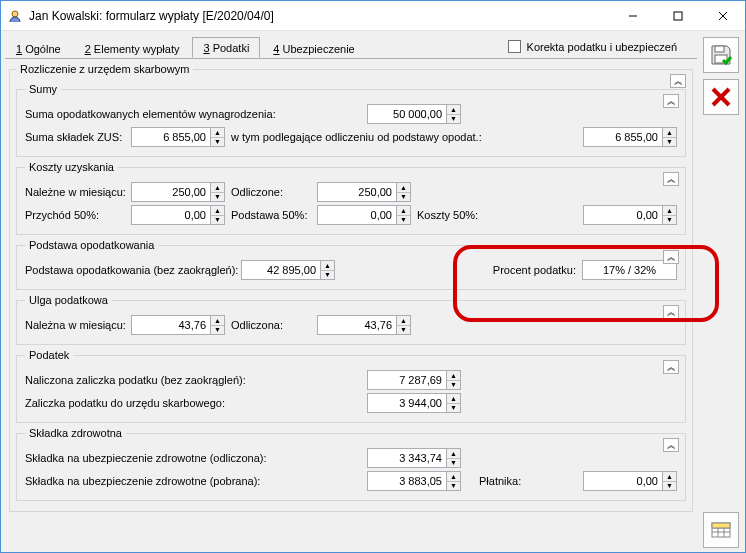 This screenshot has height=553, width=746. I want to click on ulga-nal-field: ▲▼, so click(178, 325).